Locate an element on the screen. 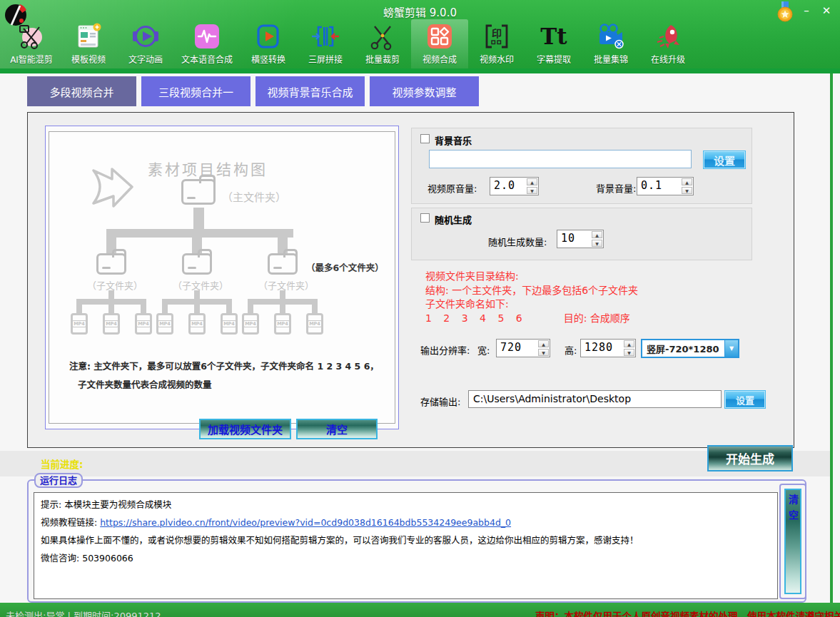 The image size is (840, 617). svg-text: Tt is located at coordinates (554, 36).